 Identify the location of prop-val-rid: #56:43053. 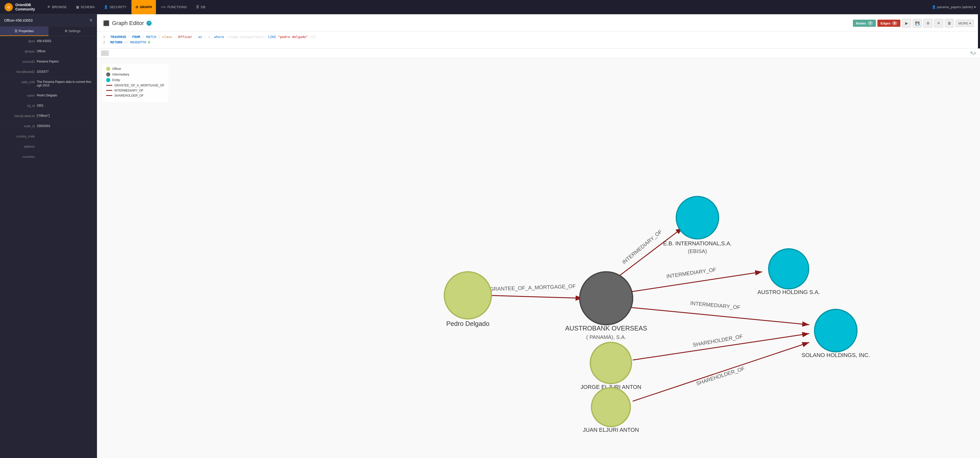
(44, 41).